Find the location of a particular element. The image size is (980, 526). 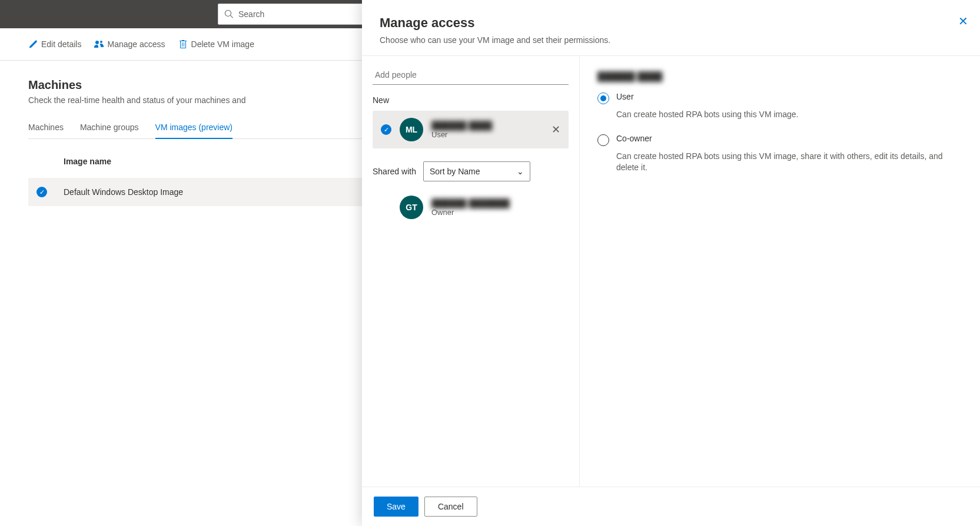

radio-coowner-label: Co-owner is located at coordinates (634, 138).